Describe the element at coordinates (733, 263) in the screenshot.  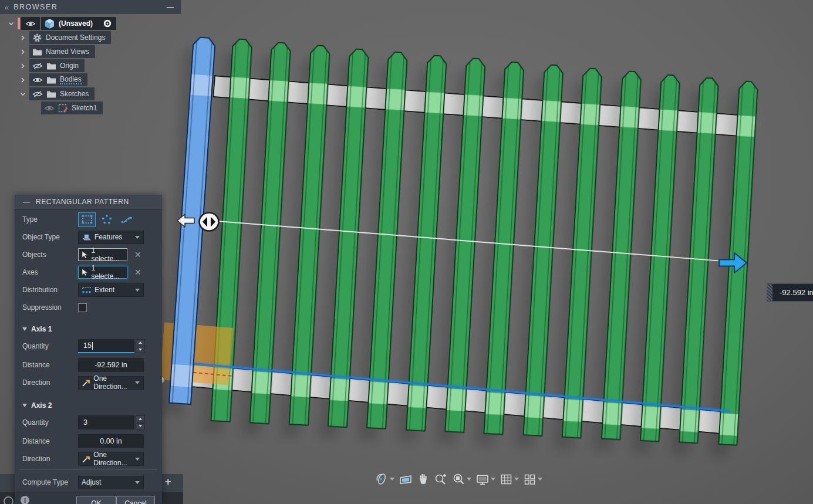
I see `drag-distance-arrow` at that location.